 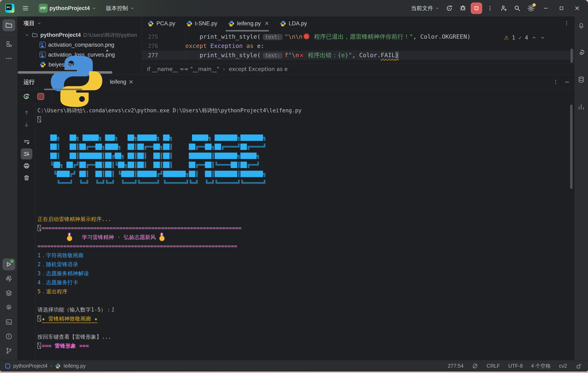 What do you see at coordinates (202, 23) in the screenshot?
I see `tab-tsne: t-SNE.py` at bounding box center [202, 23].